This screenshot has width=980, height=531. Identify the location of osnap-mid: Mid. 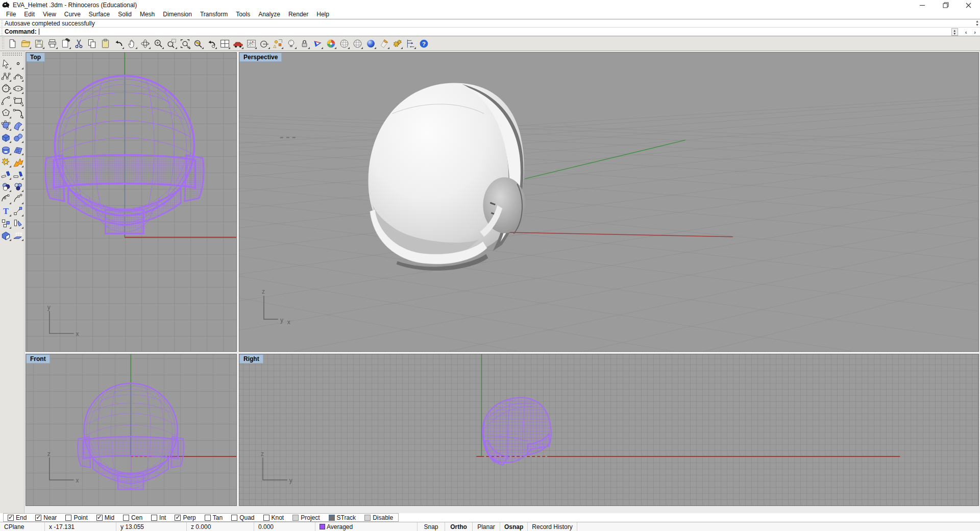
(105, 518).